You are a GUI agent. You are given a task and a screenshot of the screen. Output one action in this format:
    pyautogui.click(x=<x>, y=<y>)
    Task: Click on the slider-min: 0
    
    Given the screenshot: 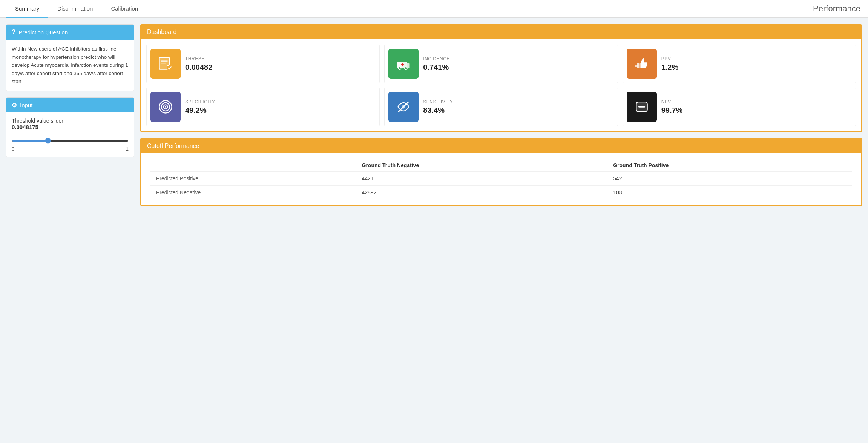 What is the action you would take?
    pyautogui.click(x=13, y=149)
    